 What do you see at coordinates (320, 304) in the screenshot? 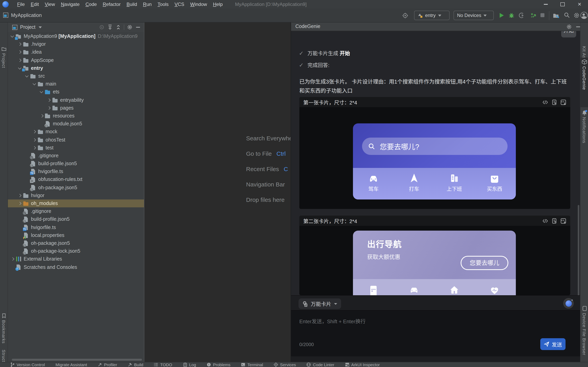
I see `mode-selector-dropdown: 万能卡片` at bounding box center [320, 304].